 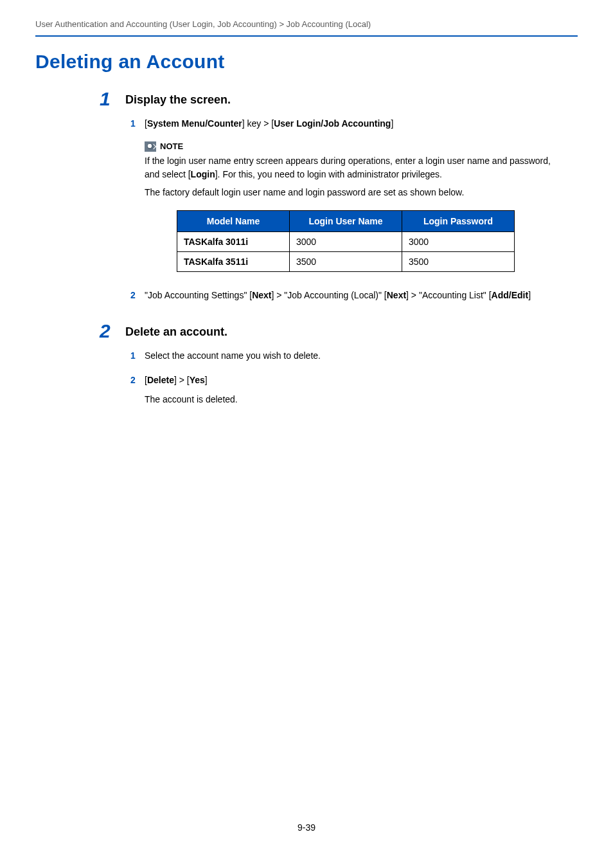 I want to click on text: Select the account name you wish to dele…, so click(x=233, y=356).